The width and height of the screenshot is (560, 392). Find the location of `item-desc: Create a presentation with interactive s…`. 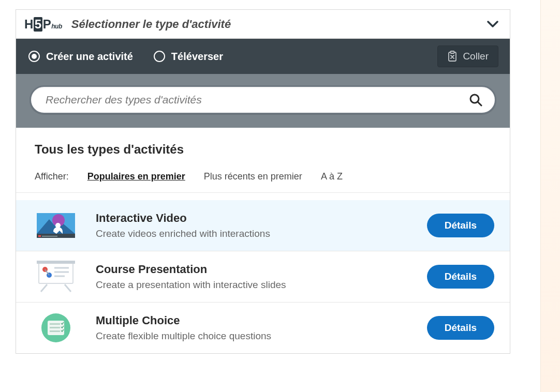

item-desc: Create a presentation with interactive s… is located at coordinates (261, 285).